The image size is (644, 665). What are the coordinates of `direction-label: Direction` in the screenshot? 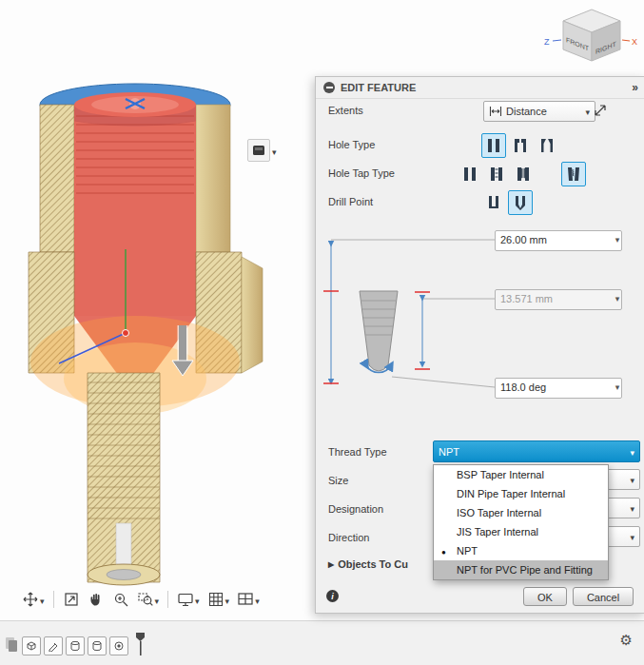 It's located at (348, 538).